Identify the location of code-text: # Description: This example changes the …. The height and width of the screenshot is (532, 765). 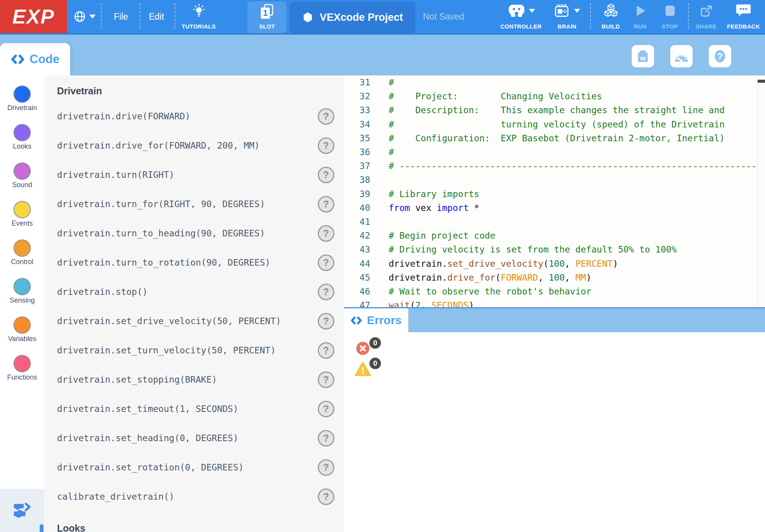
(557, 110).